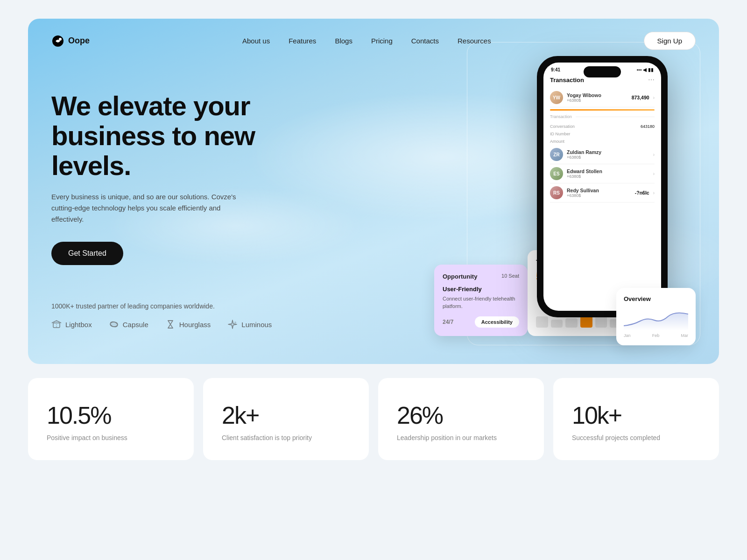 This screenshot has height=560, width=747. I want to click on overview-chart, so click(656, 319).